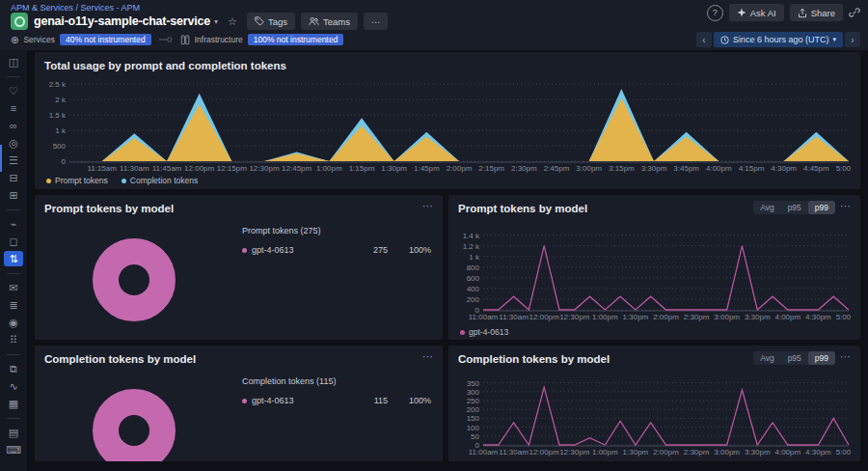  Describe the element at coordinates (795, 358) in the screenshot. I see `aggregation-toggle: Avg p95 p99` at that location.